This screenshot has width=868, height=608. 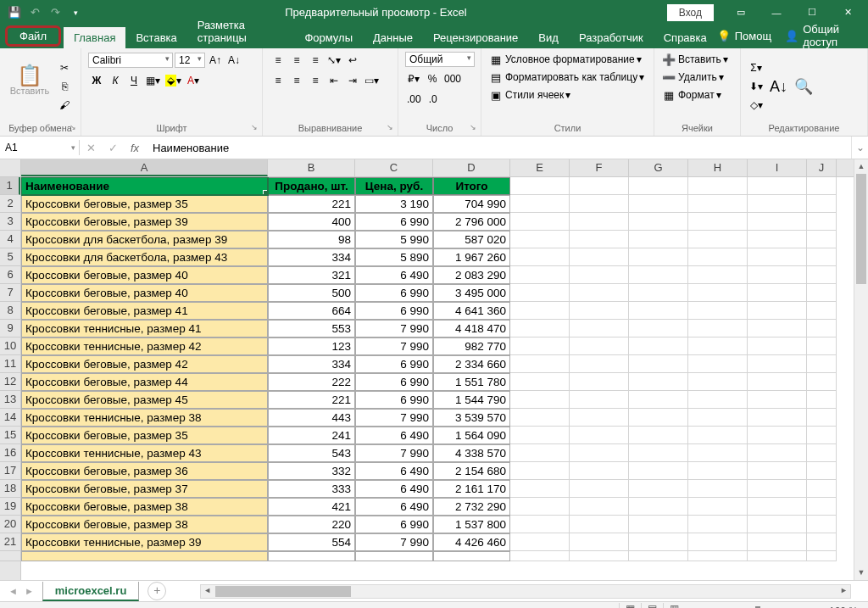 I want to click on cell: 98, so click(x=312, y=239).